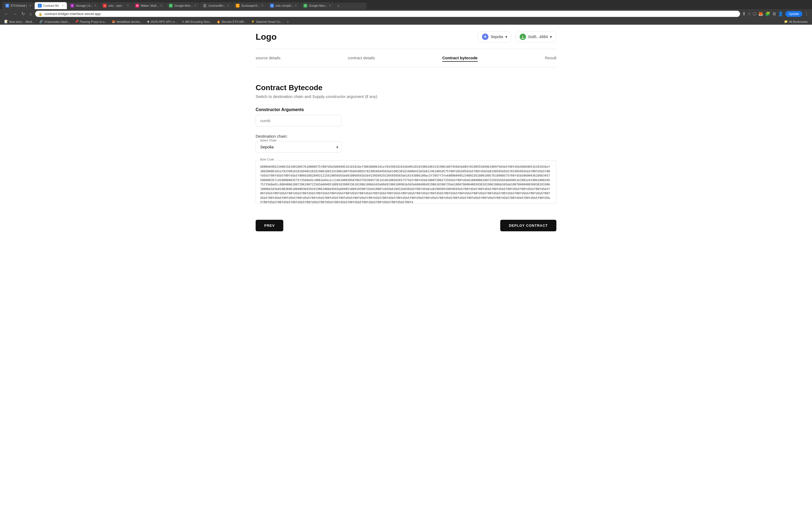  What do you see at coordinates (388, 14) in the screenshot?
I see `address-bar: 🔒 contract-bridger-interface.vercel.app` at bounding box center [388, 14].